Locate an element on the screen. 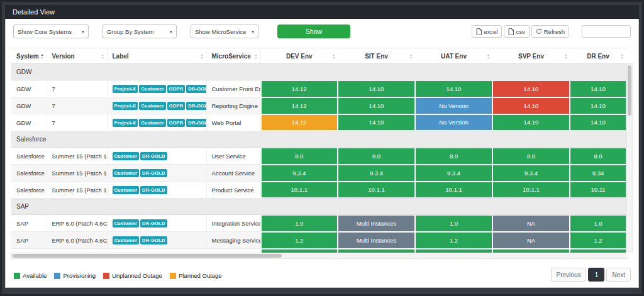 The image size is (644, 296). column-header-sit-env: SIT Env▲▼ is located at coordinates (376, 57).